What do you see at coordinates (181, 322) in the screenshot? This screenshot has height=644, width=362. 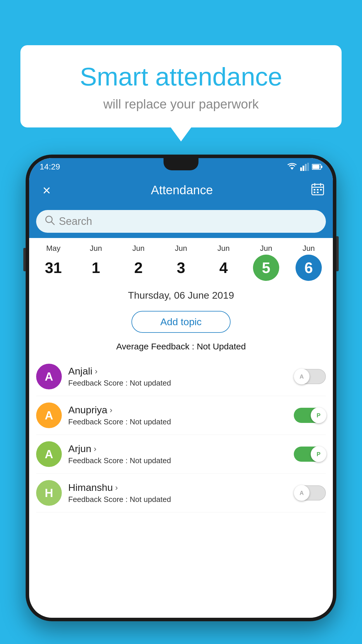 I see `add-topic-button: Add topic` at bounding box center [181, 322].